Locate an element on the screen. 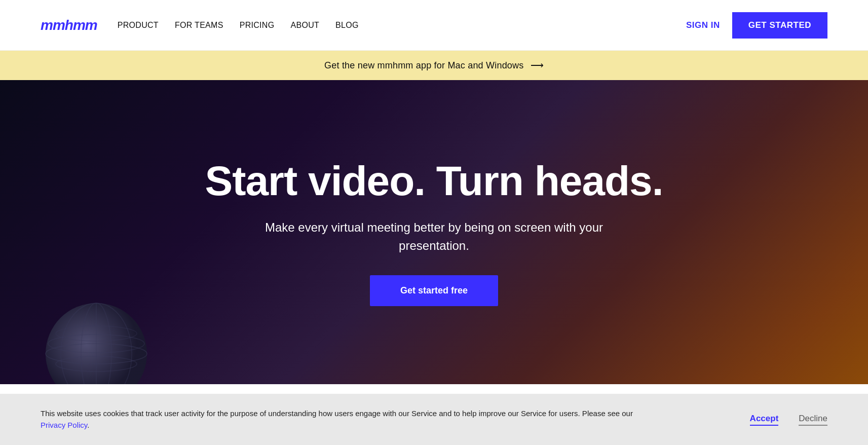 The image size is (868, 445). nav-link-about: ABOUT is located at coordinates (305, 25).